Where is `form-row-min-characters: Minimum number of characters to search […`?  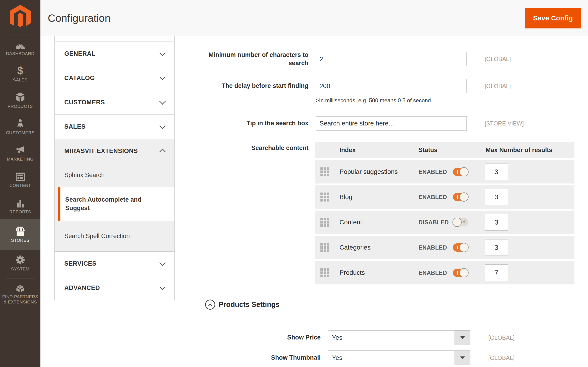
form-row-min-characters: Minimum number of characters to search [… is located at coordinates (355, 59).